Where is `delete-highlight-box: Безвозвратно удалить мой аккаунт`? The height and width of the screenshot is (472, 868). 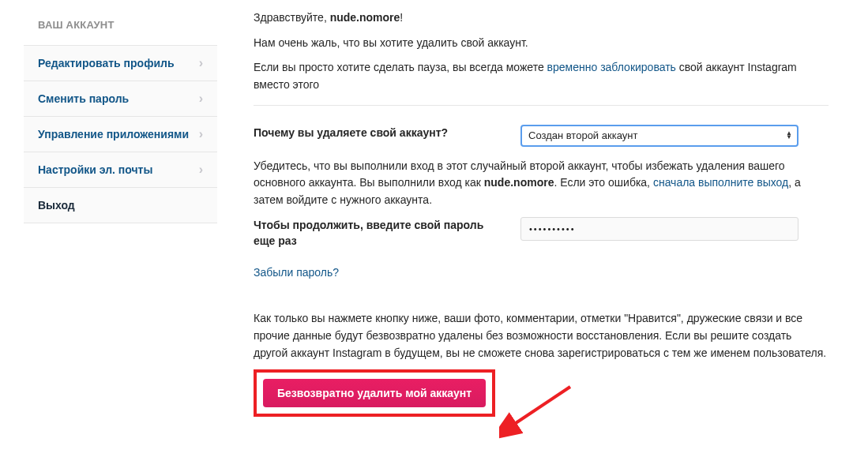 delete-highlight-box: Безвозвратно удалить мой аккаунт is located at coordinates (374, 393).